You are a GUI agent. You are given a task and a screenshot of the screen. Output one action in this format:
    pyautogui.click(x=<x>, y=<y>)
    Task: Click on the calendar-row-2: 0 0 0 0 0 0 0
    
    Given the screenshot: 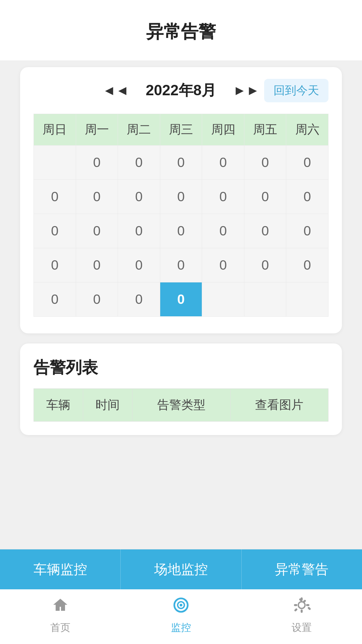 What is the action you would take?
    pyautogui.click(x=181, y=197)
    